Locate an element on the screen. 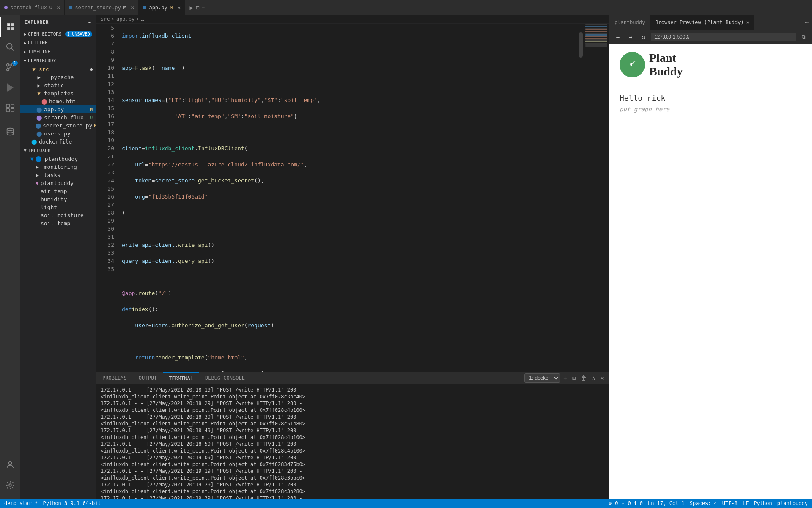 The width and height of the screenshot is (812, 508). sidebar-app-py: ⬤ app.py M is located at coordinates (58, 109).